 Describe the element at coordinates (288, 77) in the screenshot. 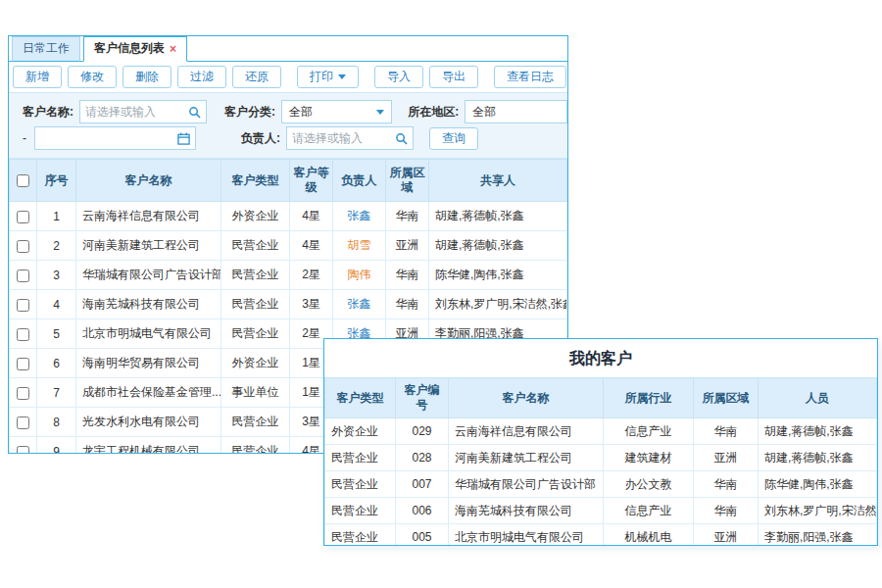

I see `toolbar: 新增 修改 删除 过滤 还原 打印 导入 导出 查看日志` at that location.